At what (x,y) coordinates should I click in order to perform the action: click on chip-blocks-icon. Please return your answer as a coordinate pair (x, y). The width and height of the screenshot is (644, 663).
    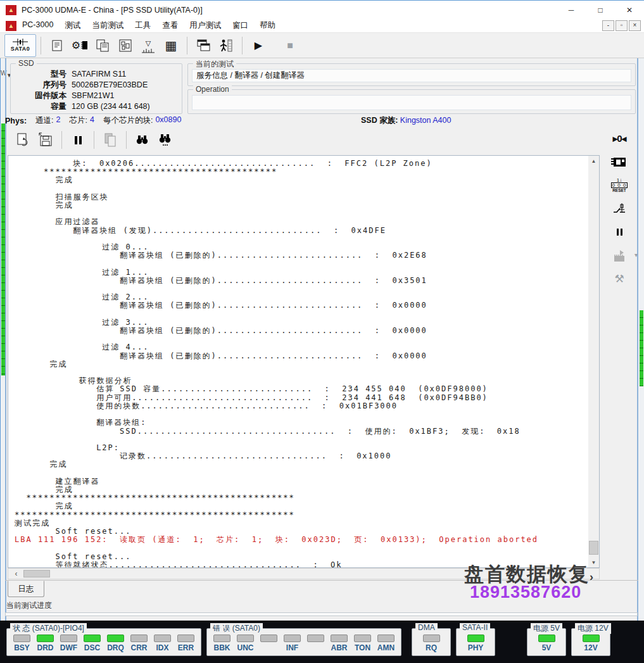
    Looking at the image, I should click on (125, 46).